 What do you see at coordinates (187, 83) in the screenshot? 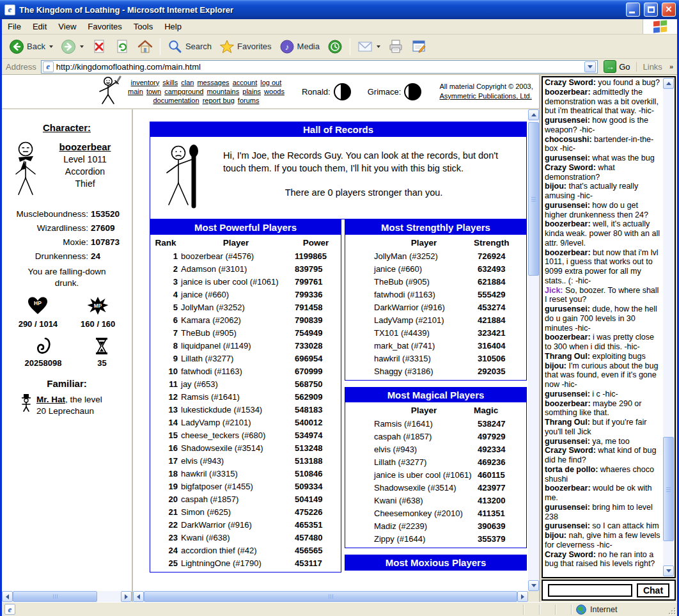
I see `nav-link-clan: clan` at bounding box center [187, 83].